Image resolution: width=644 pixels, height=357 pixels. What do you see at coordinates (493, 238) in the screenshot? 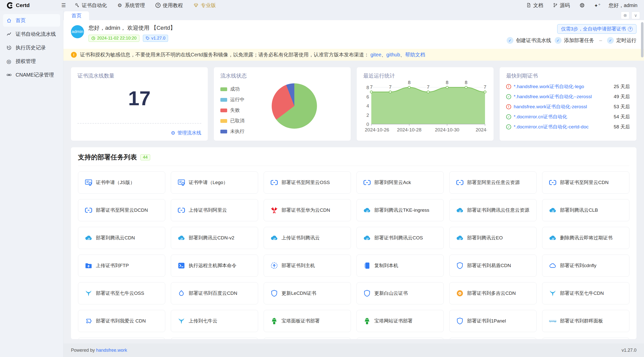
I see `task-card-17: 部署到腾讯云EO` at bounding box center [493, 238].